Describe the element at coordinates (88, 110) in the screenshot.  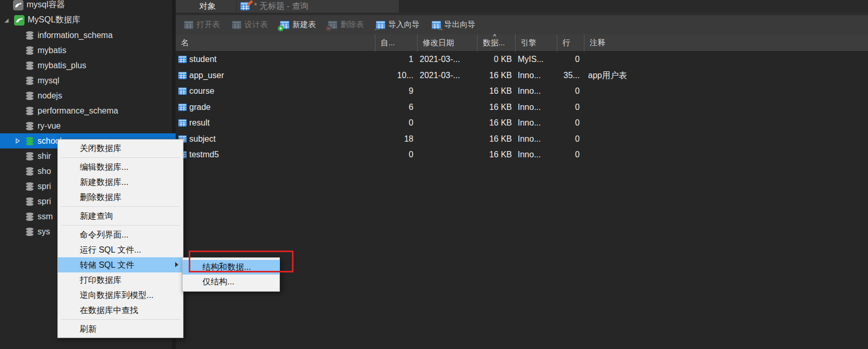
I see `tree-item-performance-schema: performance_schema` at that location.